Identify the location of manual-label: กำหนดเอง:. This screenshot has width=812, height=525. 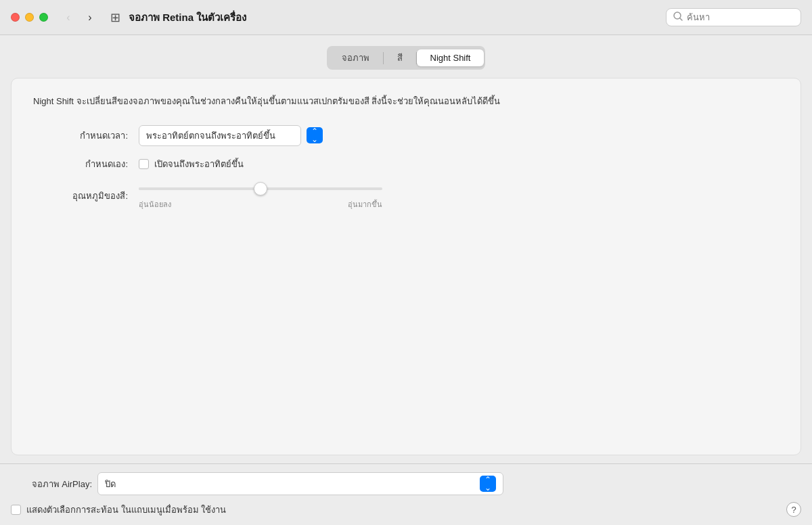
(81, 164).